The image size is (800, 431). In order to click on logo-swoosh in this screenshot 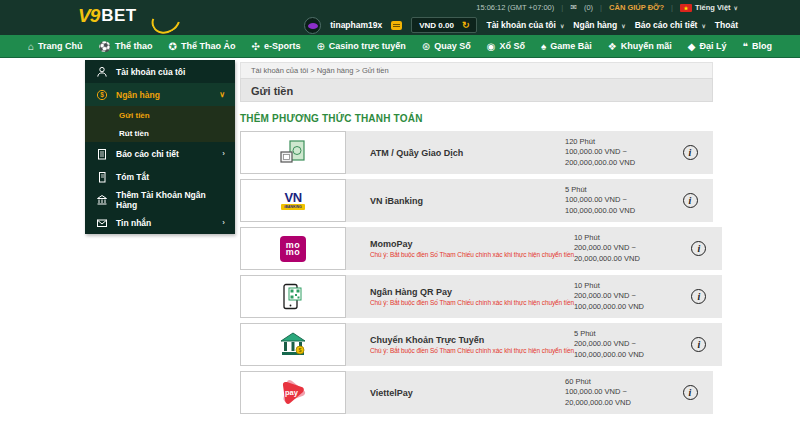, I will do `click(166, 20)`.